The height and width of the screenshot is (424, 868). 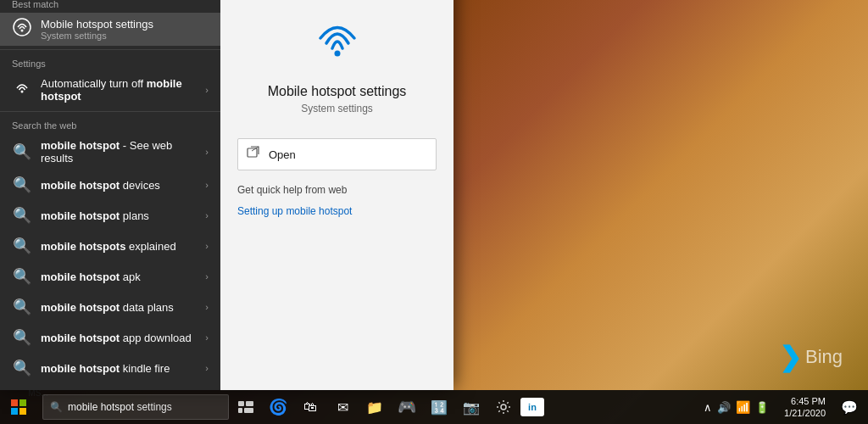 What do you see at coordinates (22, 368) in the screenshot?
I see `search-web-icon-8: 🔍` at bounding box center [22, 368].